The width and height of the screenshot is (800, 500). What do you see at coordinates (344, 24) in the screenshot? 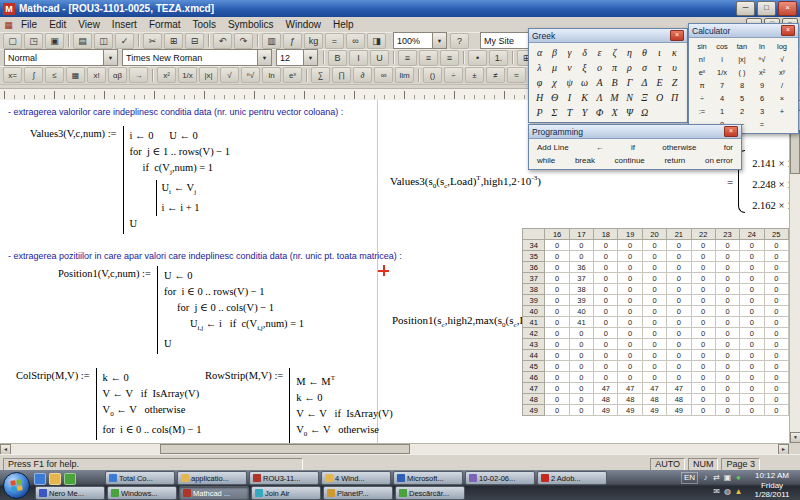
I see `menu-help: Help` at bounding box center [344, 24].